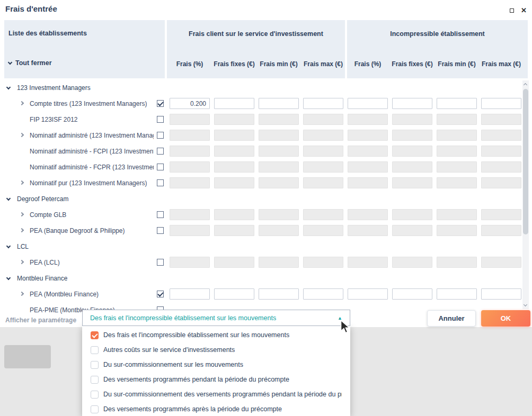  Describe the element at coordinates (216, 318) in the screenshot. I see `settings-dropdown: Des frais et l'incompressible établissem…` at that location.